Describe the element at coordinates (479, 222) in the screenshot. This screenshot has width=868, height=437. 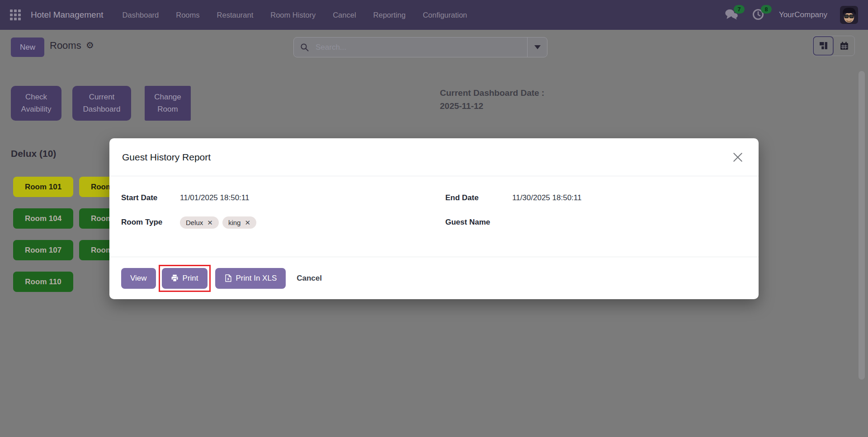
I see `guest-name-label: Guest Name` at that location.